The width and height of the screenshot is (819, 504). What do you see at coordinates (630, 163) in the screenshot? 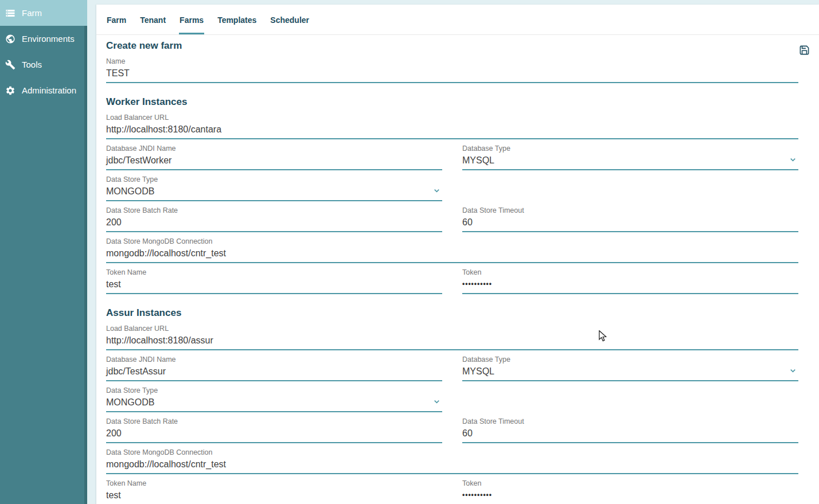
I see `worker-db-type-select: MYSQL` at bounding box center [630, 163].